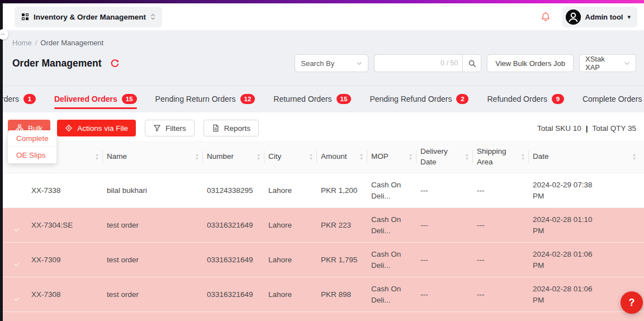 Image resolution: width=644 pixels, height=321 pixels. I want to click on column-header-city: City ▲ ▼, so click(295, 157).